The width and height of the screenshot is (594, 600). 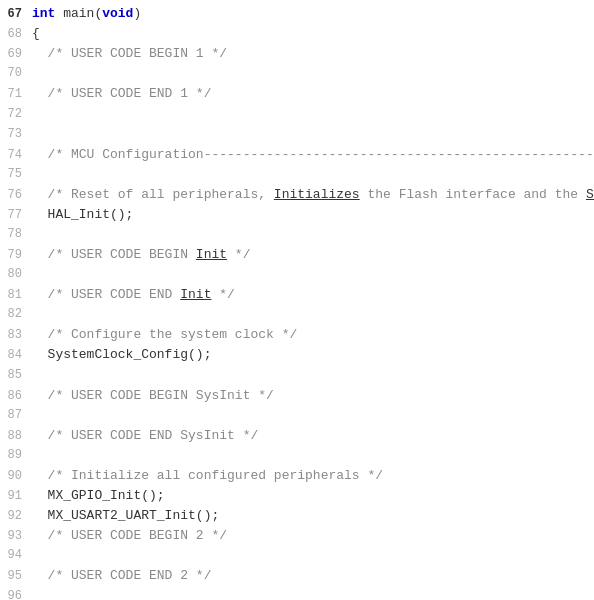 What do you see at coordinates (297, 14) in the screenshot?
I see `code-line: 67int main(void)` at bounding box center [297, 14].